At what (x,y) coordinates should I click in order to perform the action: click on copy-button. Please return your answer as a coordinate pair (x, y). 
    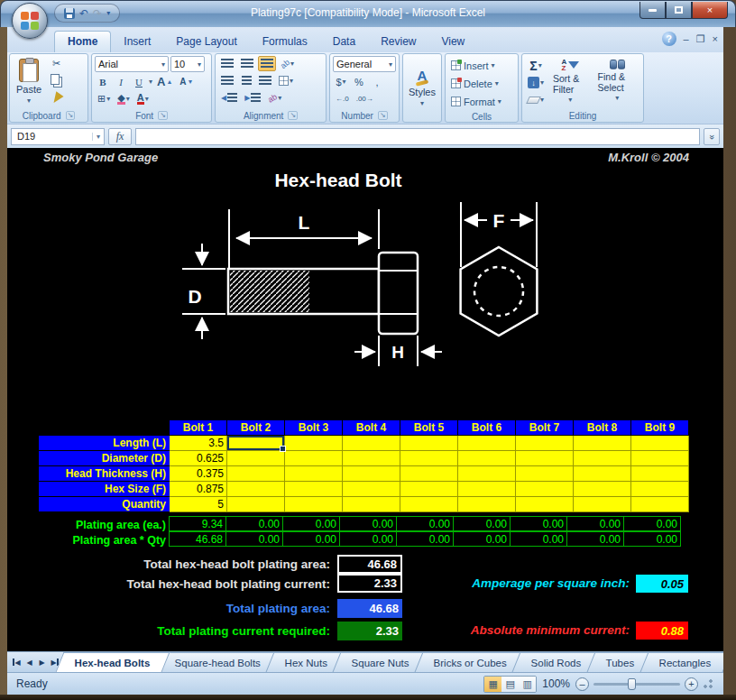
    Looking at the image, I should click on (56, 81).